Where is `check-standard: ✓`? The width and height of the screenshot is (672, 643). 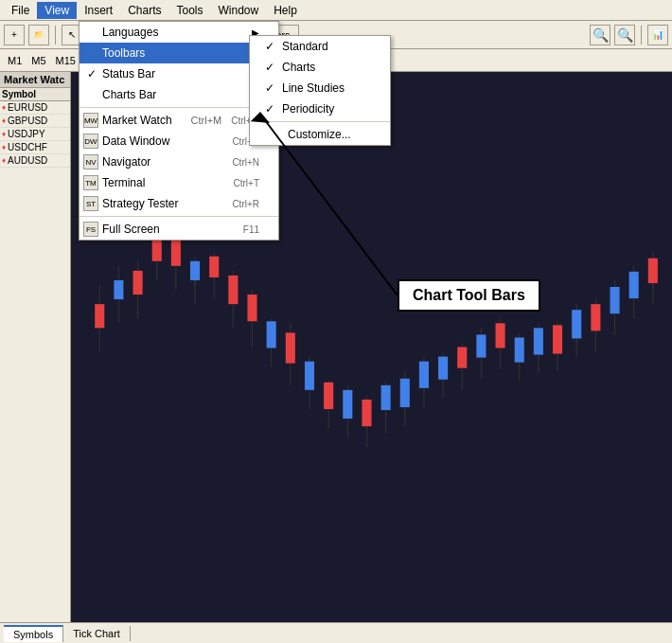 check-standard: ✓ is located at coordinates (270, 46).